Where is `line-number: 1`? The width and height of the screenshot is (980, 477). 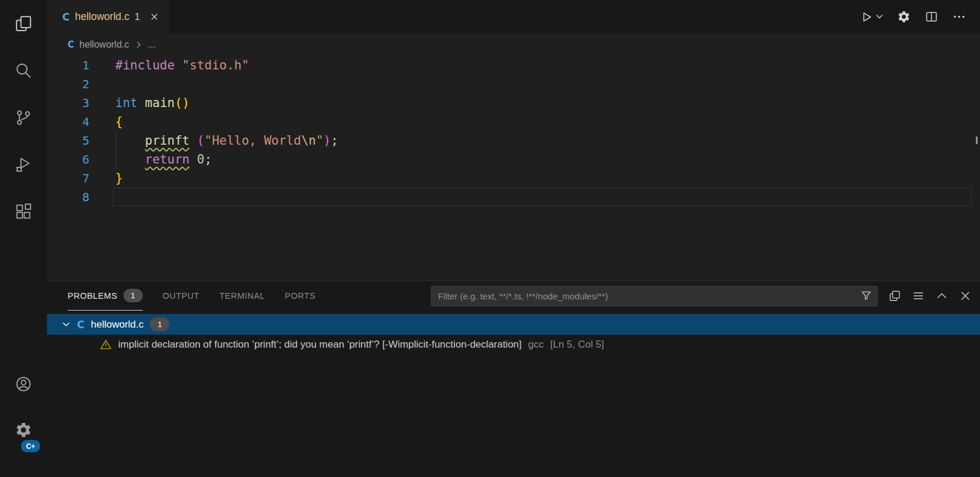
line-number: 1 is located at coordinates (68, 65).